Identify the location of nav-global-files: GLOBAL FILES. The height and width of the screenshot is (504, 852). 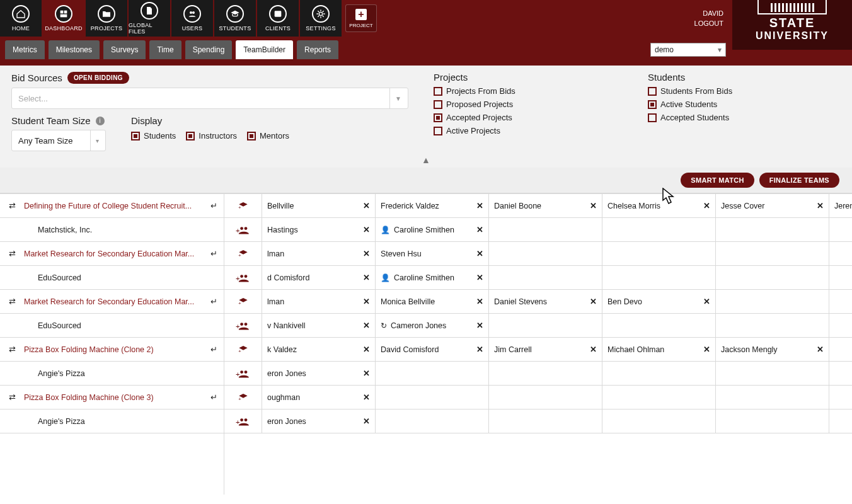
(149, 18).